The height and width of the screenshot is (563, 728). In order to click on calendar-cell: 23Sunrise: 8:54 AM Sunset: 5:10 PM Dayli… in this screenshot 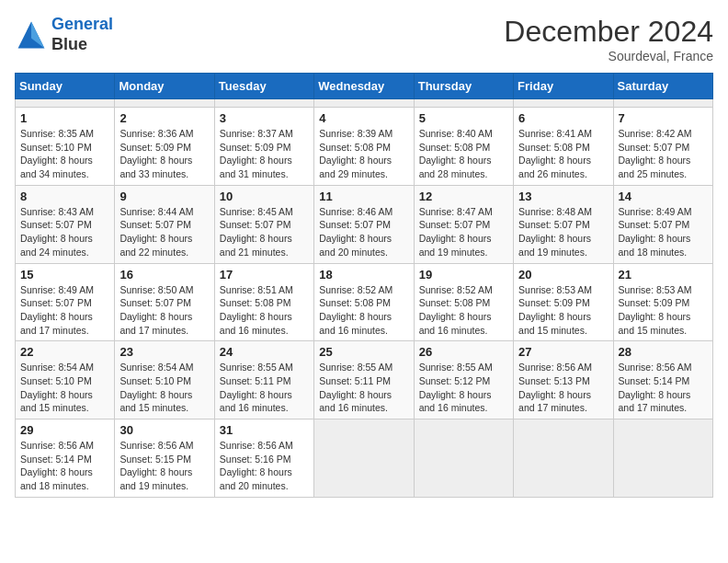, I will do `click(165, 381)`.